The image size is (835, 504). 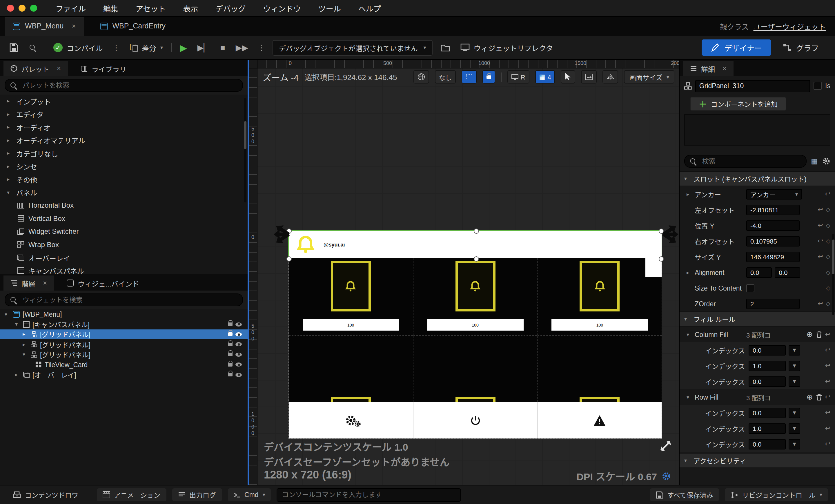 I want to click on palette-item-canvas-panel: キャンバスパネル, so click(x=124, y=269).